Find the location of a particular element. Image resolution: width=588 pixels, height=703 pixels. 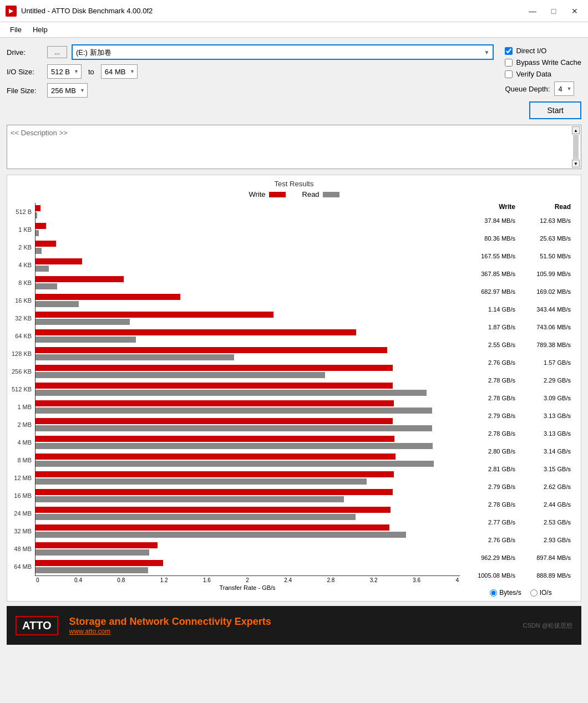

bytes-label: Bytes/s is located at coordinates (510, 593).